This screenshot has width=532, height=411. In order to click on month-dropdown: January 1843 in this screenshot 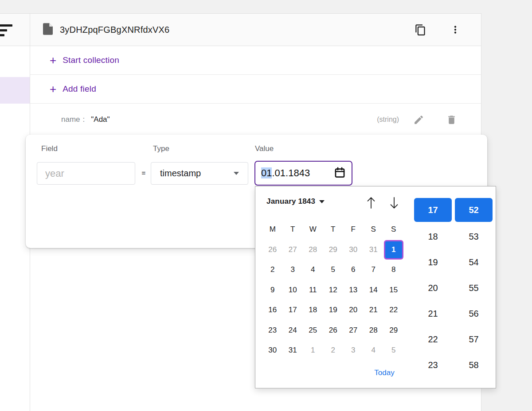, I will do `click(295, 202)`.